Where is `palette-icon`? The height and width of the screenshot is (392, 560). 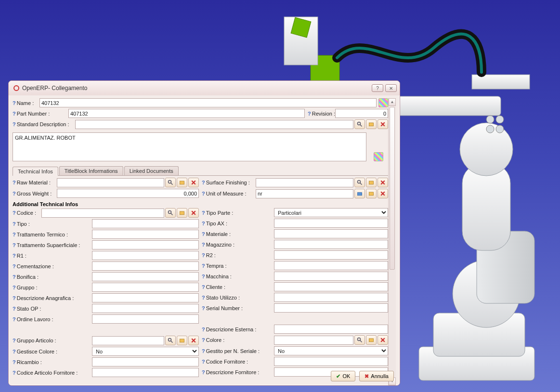
palette-icon is located at coordinates (383, 103).